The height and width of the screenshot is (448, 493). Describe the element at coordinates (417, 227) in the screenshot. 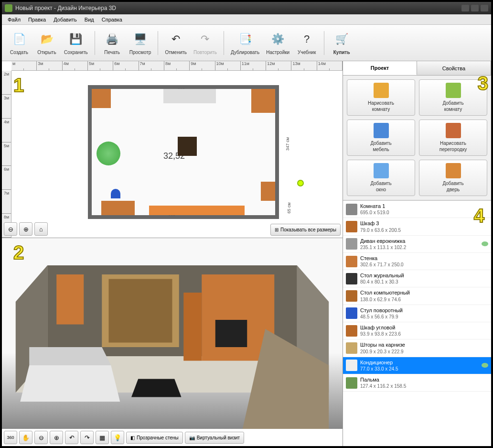

I see `list-item: Шкаф 379.0 x 63.6 x 200.5` at that location.